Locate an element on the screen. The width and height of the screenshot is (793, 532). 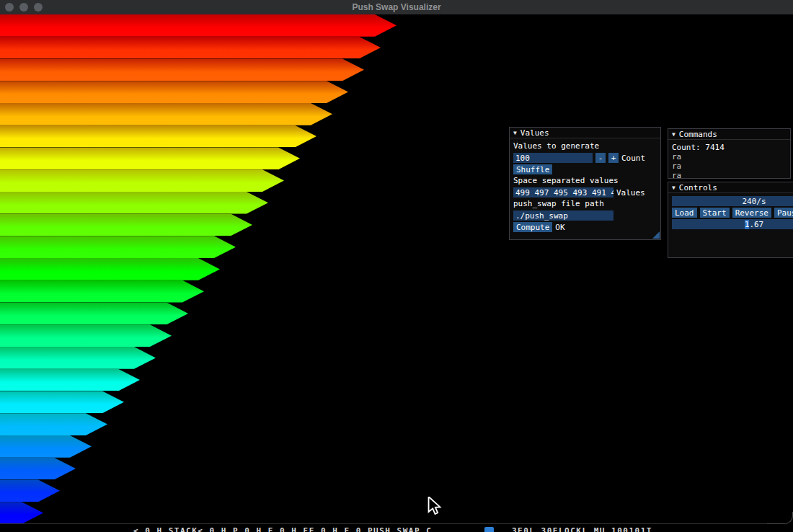
status-strip: < 0 H STACK< 0 H P 0 H E 0 H EE 0 H E 0 … is located at coordinates (396, 528).